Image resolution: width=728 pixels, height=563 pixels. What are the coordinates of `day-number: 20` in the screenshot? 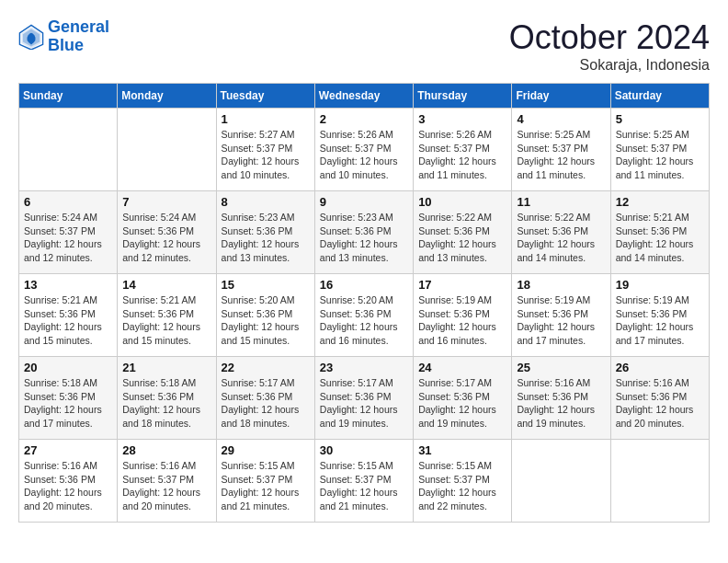 It's located at (68, 368).